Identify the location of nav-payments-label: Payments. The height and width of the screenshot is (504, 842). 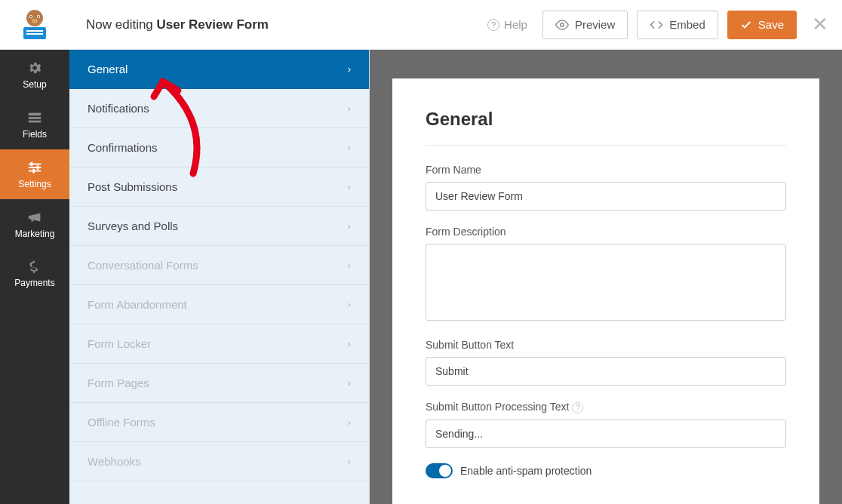
(35, 283).